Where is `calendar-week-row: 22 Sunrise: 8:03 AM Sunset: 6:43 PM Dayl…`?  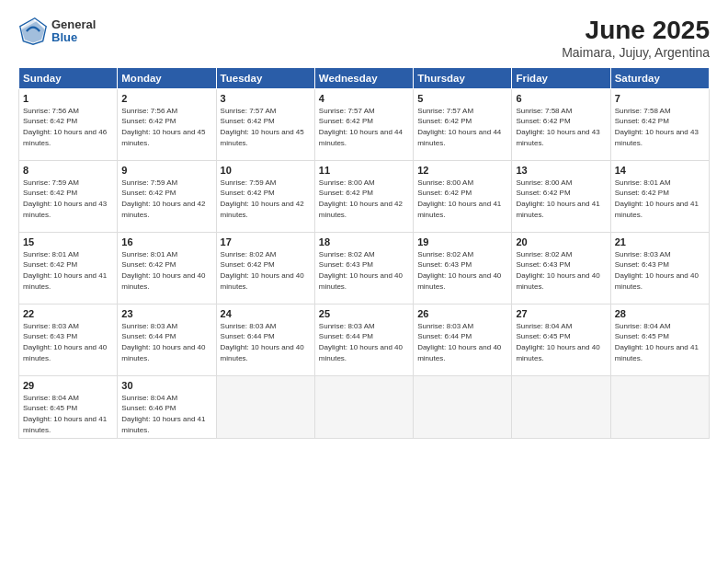 calendar-week-row: 22 Sunrise: 8:03 AM Sunset: 6:43 PM Dayl… is located at coordinates (364, 339).